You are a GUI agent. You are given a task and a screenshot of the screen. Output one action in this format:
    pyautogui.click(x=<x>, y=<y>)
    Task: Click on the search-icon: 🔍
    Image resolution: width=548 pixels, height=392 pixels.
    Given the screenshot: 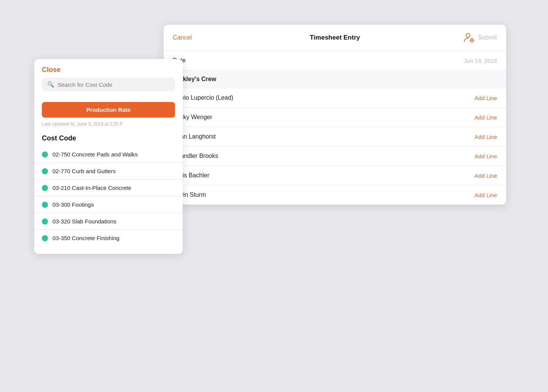 What is the action you would take?
    pyautogui.click(x=51, y=84)
    